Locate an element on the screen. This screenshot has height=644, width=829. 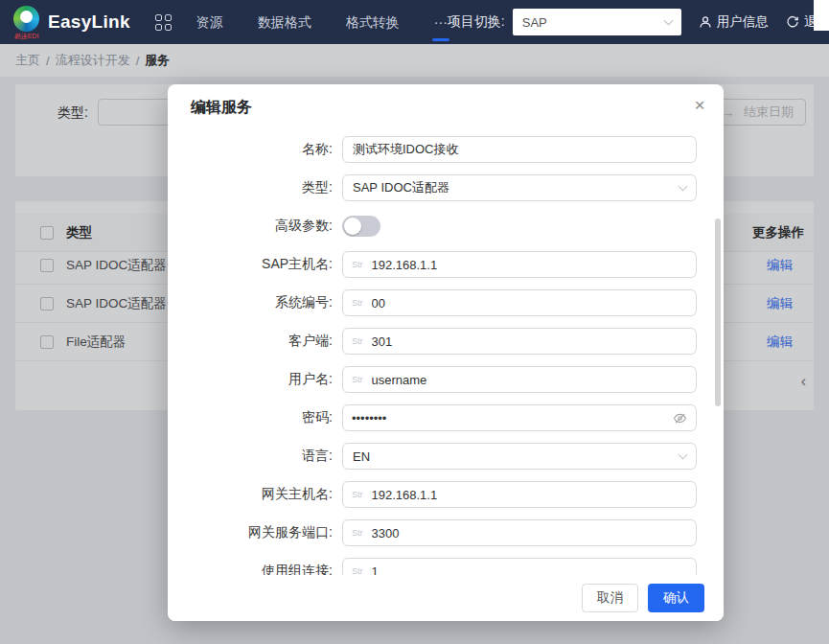
form-field-client: 客户端: Str is located at coordinates (444, 341).